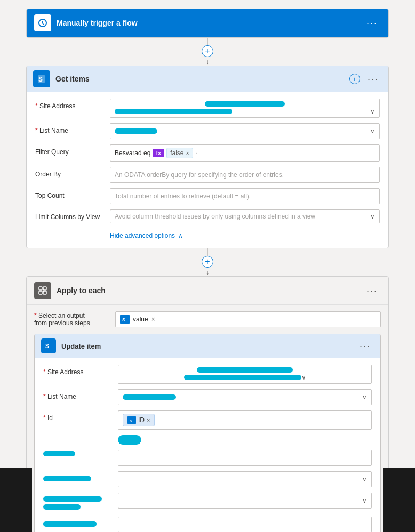  I want to click on list-name-value: ∨, so click(245, 131).